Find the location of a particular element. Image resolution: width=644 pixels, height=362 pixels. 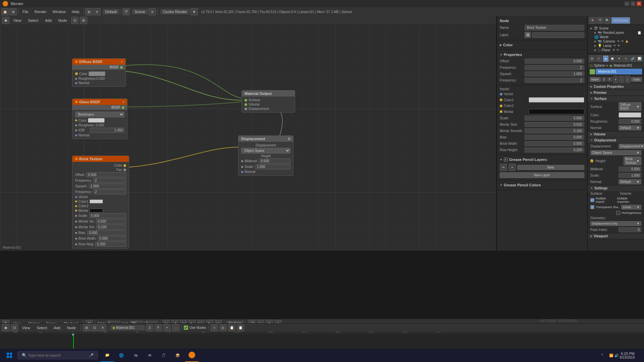

display-icon2: ⊡ is located at coordinates (95, 328).